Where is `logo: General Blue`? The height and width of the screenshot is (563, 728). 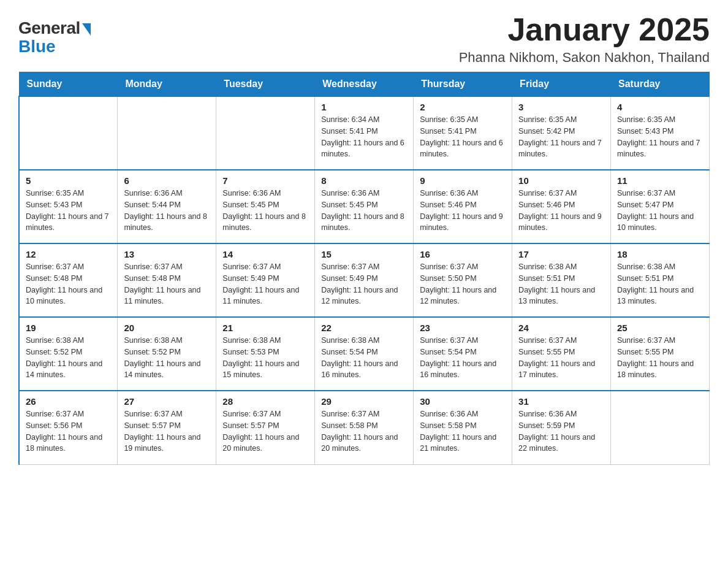 logo: General Blue is located at coordinates (55, 34).